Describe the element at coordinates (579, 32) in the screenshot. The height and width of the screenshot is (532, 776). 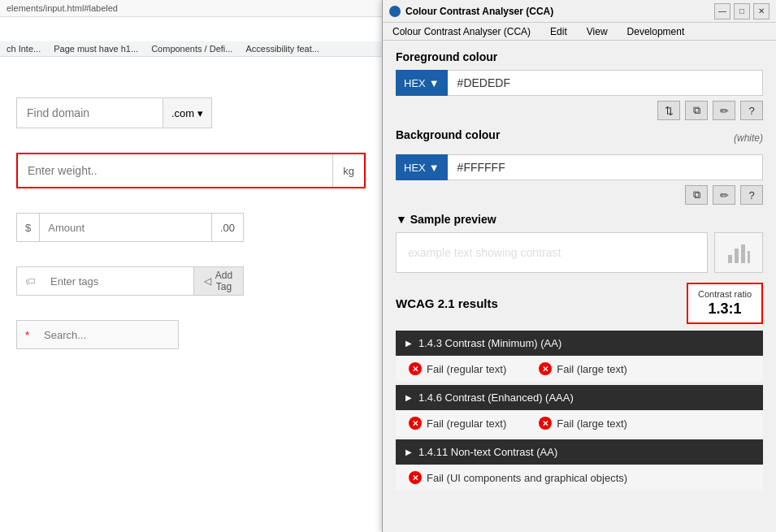
I see `cca-menubar: Colour Contrast Analyser (CCA) Edit View…` at that location.